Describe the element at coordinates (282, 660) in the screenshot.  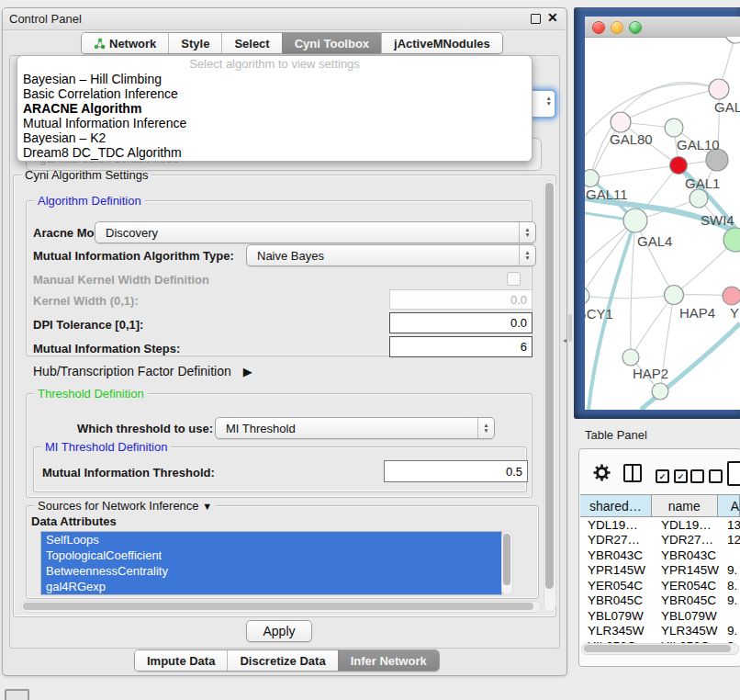
I see `tab-discretize-data: Discretize Data` at that location.